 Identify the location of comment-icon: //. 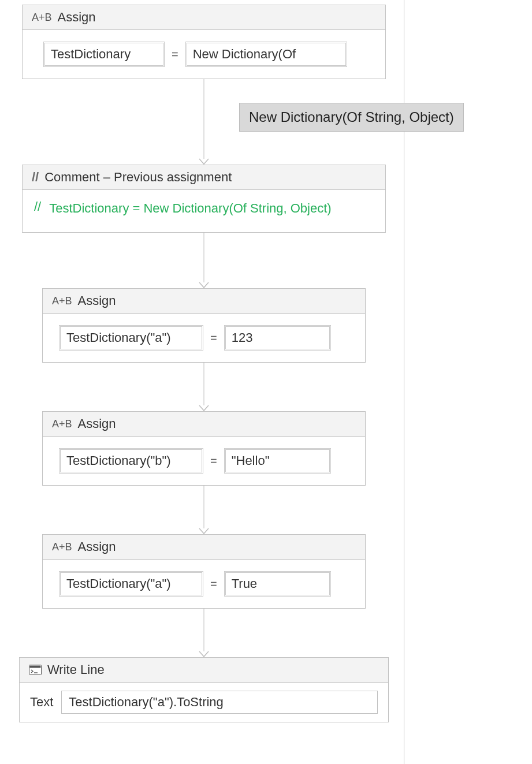
(35, 177).